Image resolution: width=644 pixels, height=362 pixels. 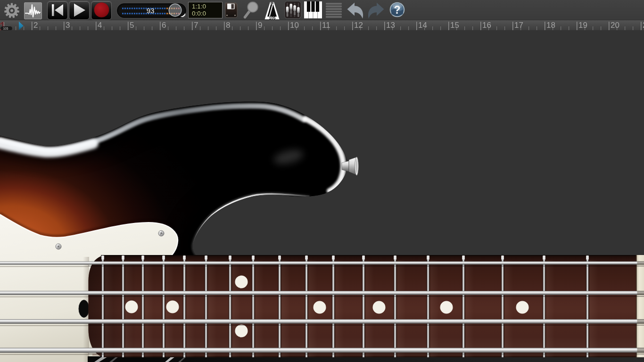 What do you see at coordinates (615, 25) in the screenshot?
I see `svg-text: 20` at bounding box center [615, 25].